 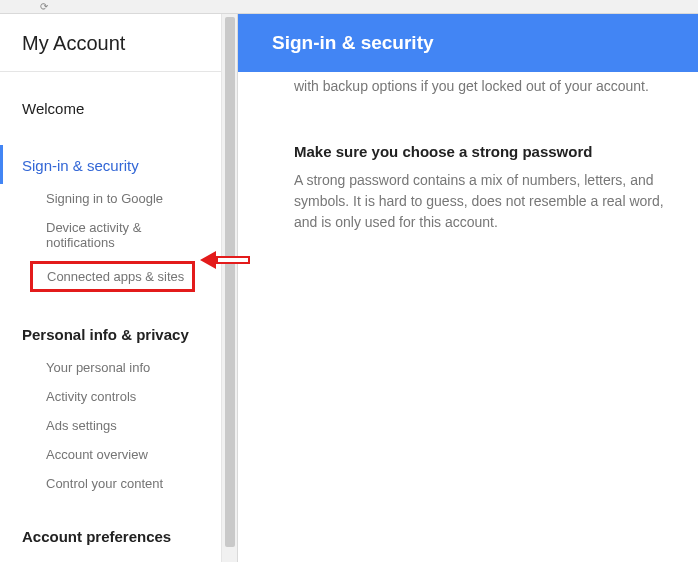 What do you see at coordinates (110, 368) in the screenshot?
I see `sidebar-item-your-info: Your personal info` at bounding box center [110, 368].